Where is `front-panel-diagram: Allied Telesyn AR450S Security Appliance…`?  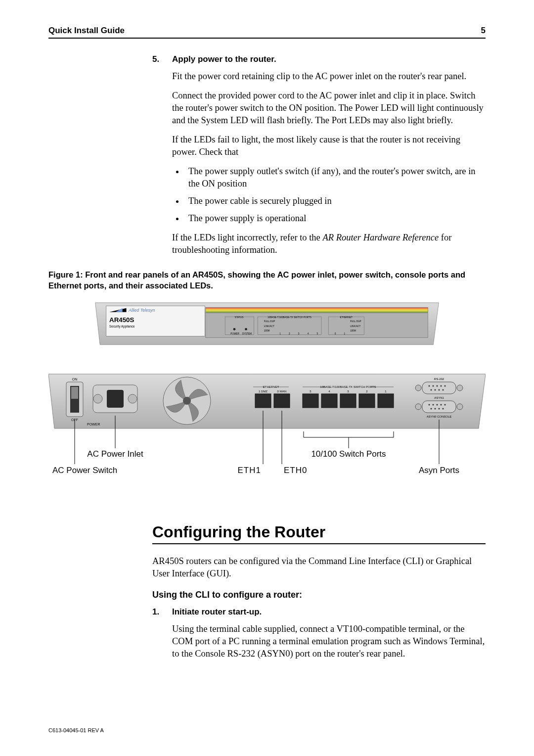 front-panel-diagram: Allied Telesyn AR450S Security Appliance… is located at coordinates (267, 326).